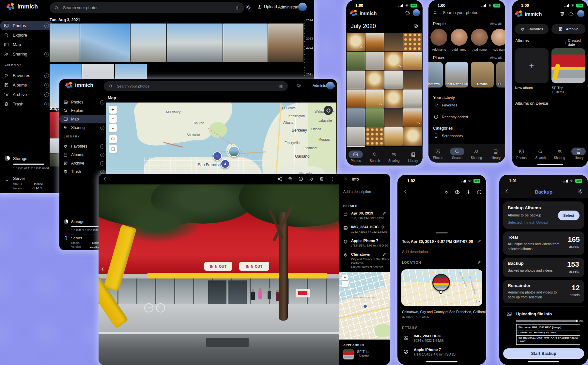 This screenshot has width=588, height=365. I want to click on map-layers-toggle-button, so click(113, 139).